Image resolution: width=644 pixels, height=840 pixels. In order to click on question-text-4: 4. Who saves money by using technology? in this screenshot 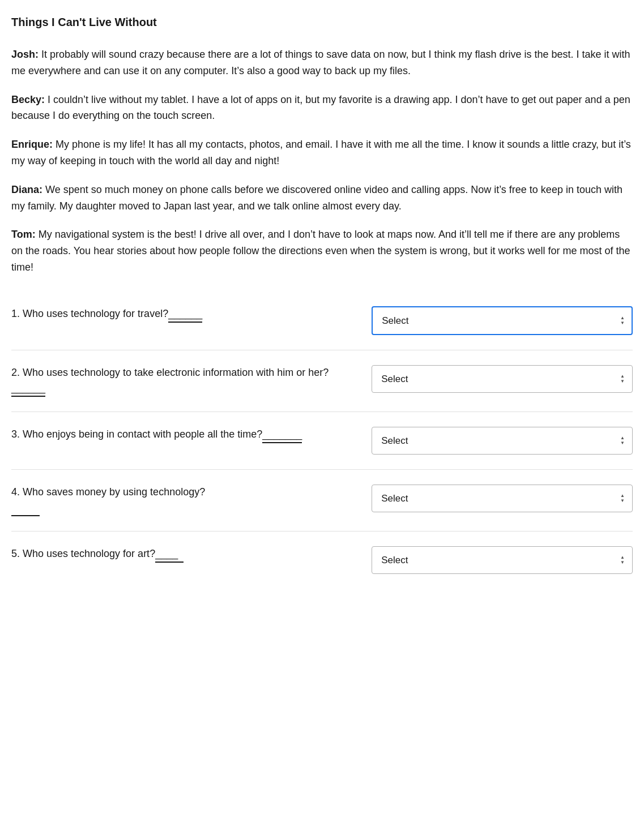, I will do `click(182, 500)`.